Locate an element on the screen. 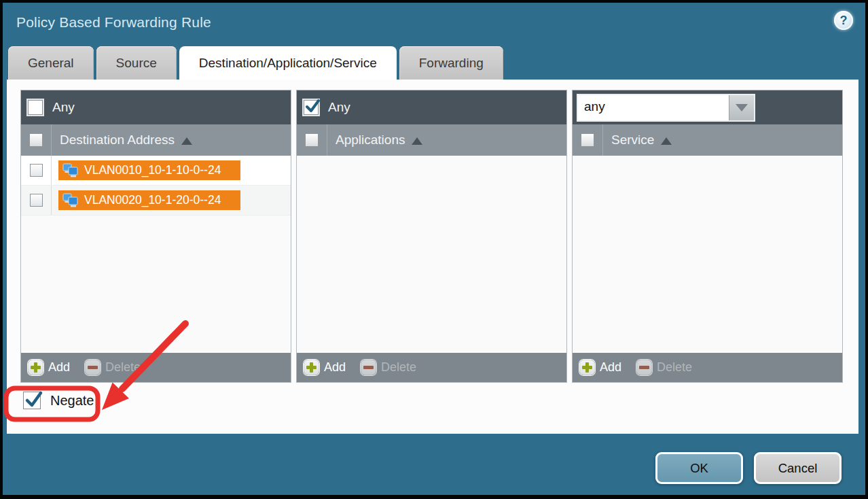  dropdown-button is located at coordinates (742, 107).